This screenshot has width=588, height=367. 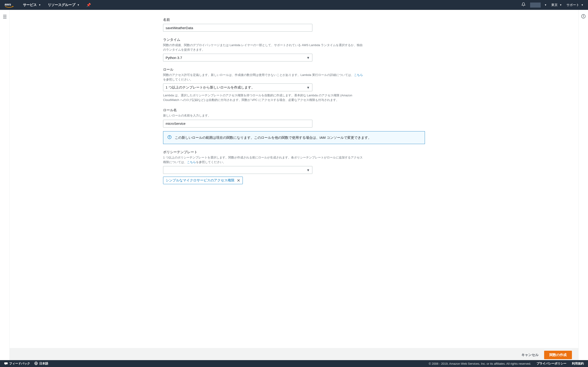 I want to click on pin-icon: 📌, so click(x=88, y=5).